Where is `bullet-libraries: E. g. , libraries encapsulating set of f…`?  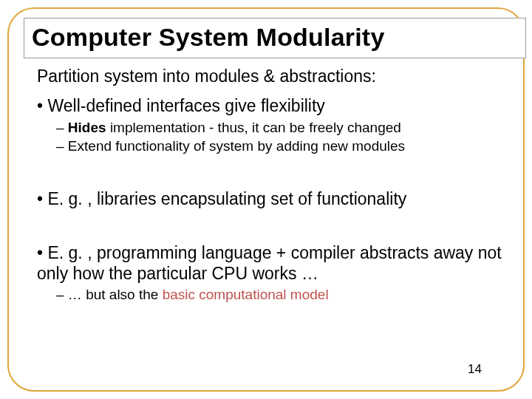
bullet-libraries: E. g. , libraries encapsulating set of f… is located at coordinates (279, 200).